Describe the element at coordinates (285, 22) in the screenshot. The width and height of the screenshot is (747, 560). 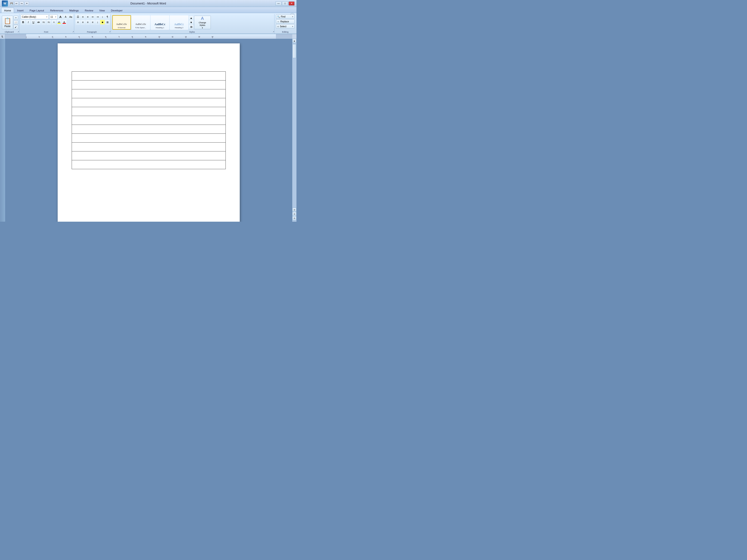
I see `replace-button: ↔ Replace` at that location.